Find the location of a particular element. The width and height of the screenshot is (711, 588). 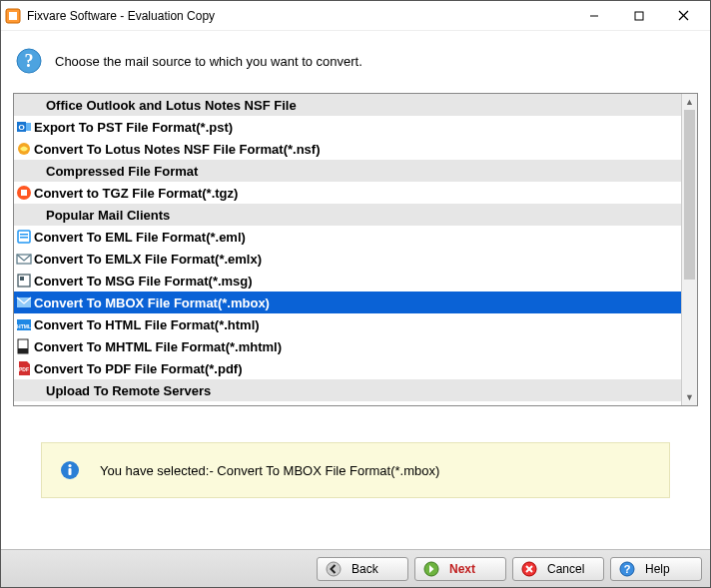

cancel-icon is located at coordinates (529, 569).